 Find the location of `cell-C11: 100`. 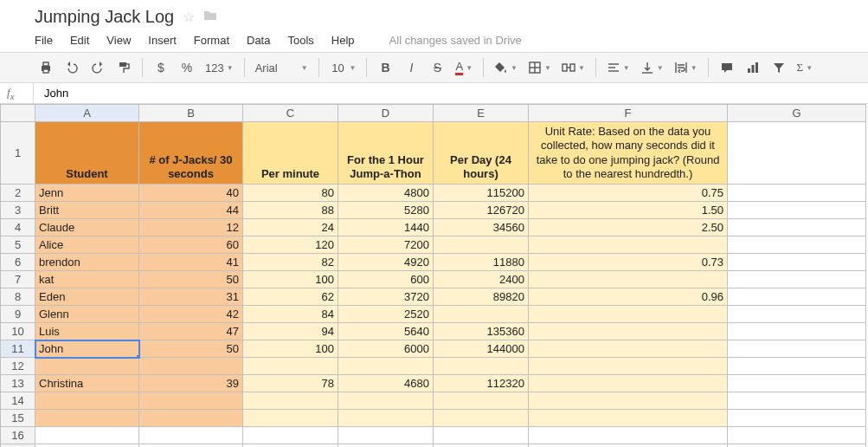

cell-C11: 100 is located at coordinates (291, 349).